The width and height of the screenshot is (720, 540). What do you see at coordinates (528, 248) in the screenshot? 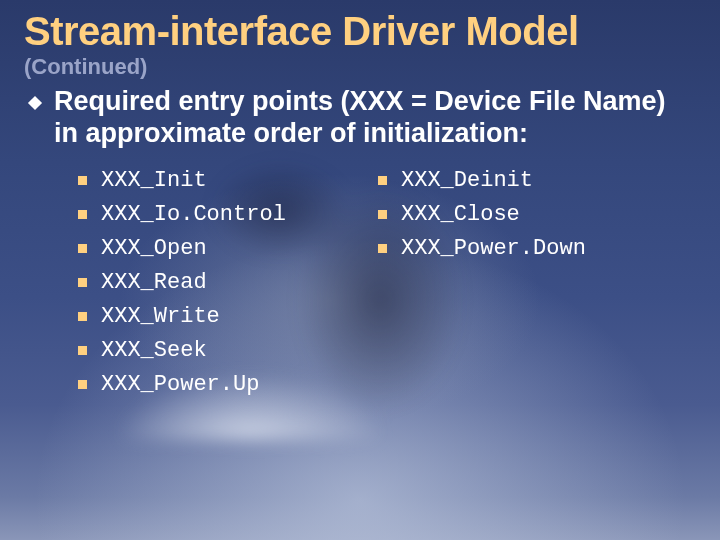
I see `list-item: XXX_Power.Down` at bounding box center [528, 248].